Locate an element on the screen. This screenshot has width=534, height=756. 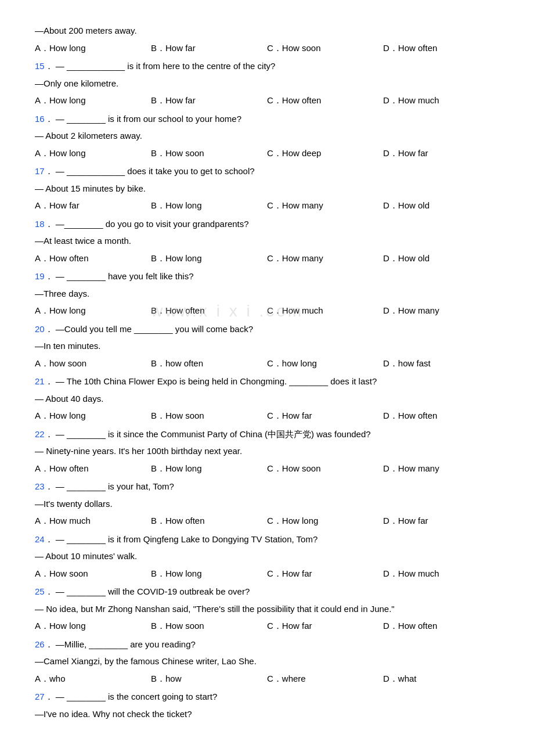
option-A-15: A．How long is located at coordinates (93, 100).